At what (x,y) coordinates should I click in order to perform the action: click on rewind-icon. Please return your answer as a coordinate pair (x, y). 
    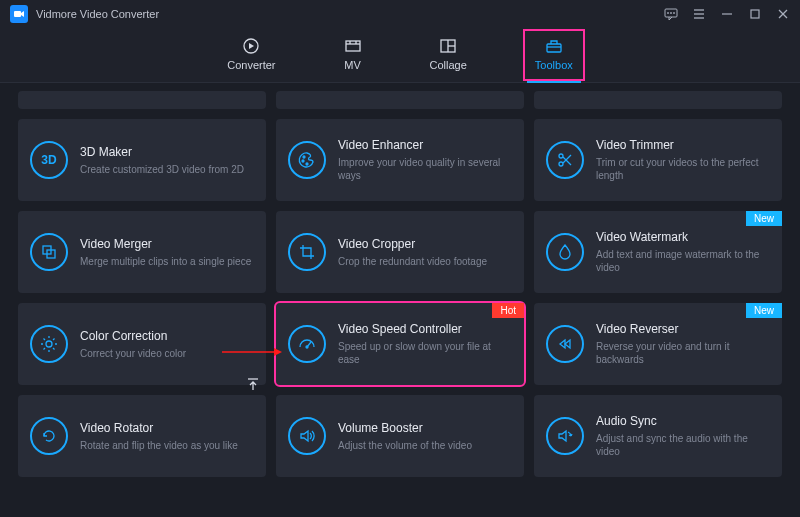
    Looking at the image, I should click on (565, 344).